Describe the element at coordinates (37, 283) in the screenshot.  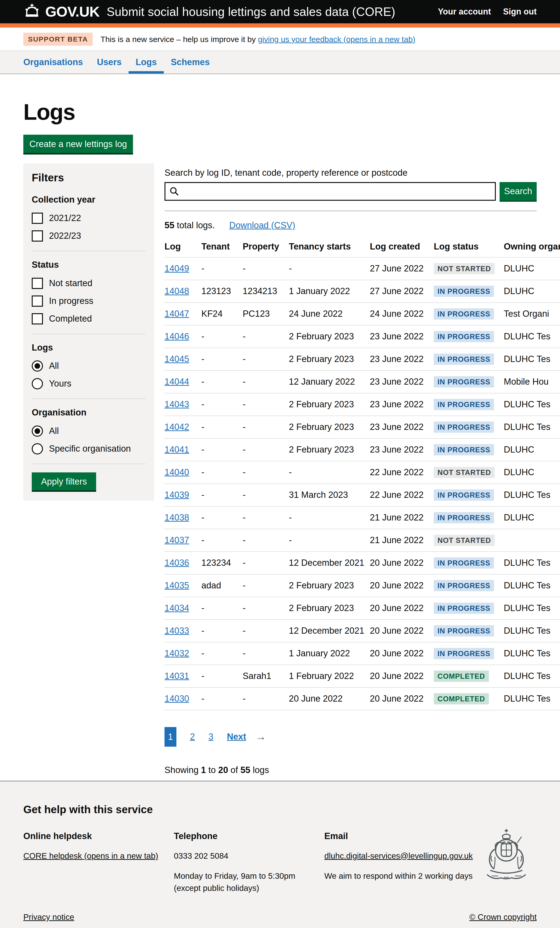
I see `checkbox-not-started` at that location.